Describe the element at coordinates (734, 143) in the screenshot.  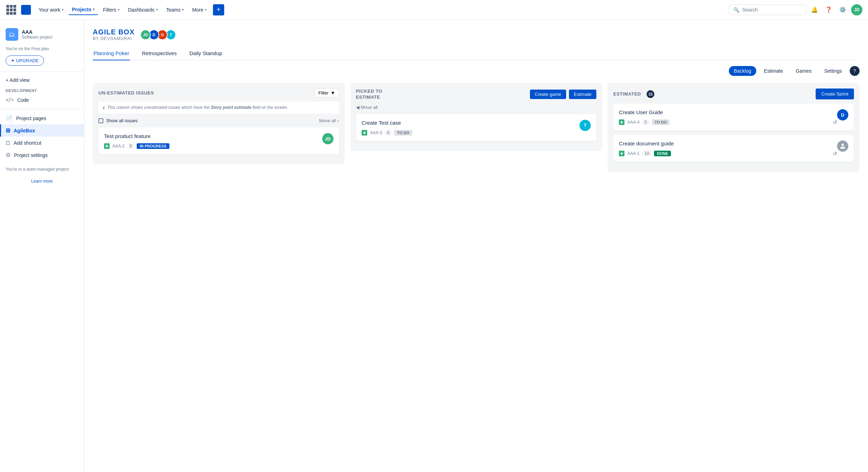
I see `card-title: Create document guide` at that location.